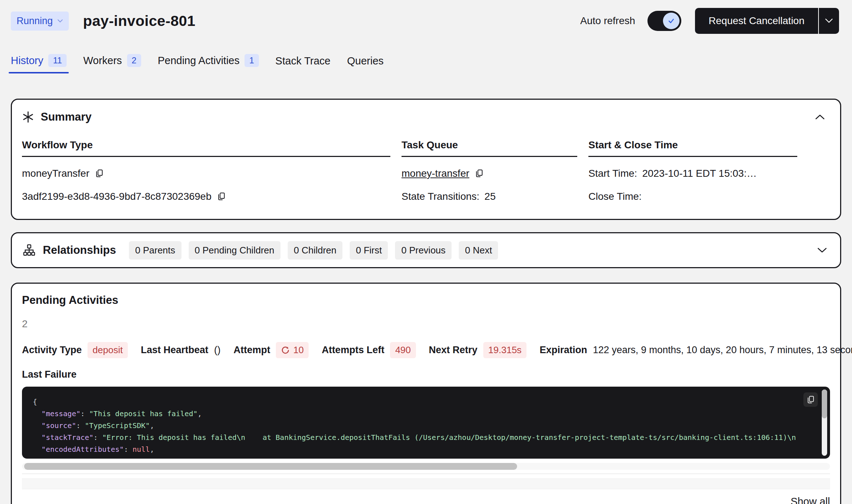 The width and height of the screenshot is (852, 504). I want to click on tab-label: History, so click(27, 60).